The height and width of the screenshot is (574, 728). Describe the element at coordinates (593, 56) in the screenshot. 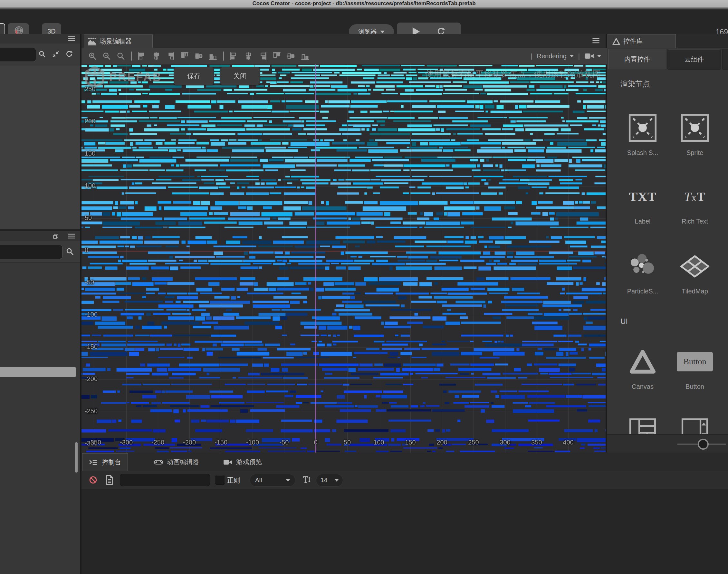

I see `camera-view-dropdown` at that location.